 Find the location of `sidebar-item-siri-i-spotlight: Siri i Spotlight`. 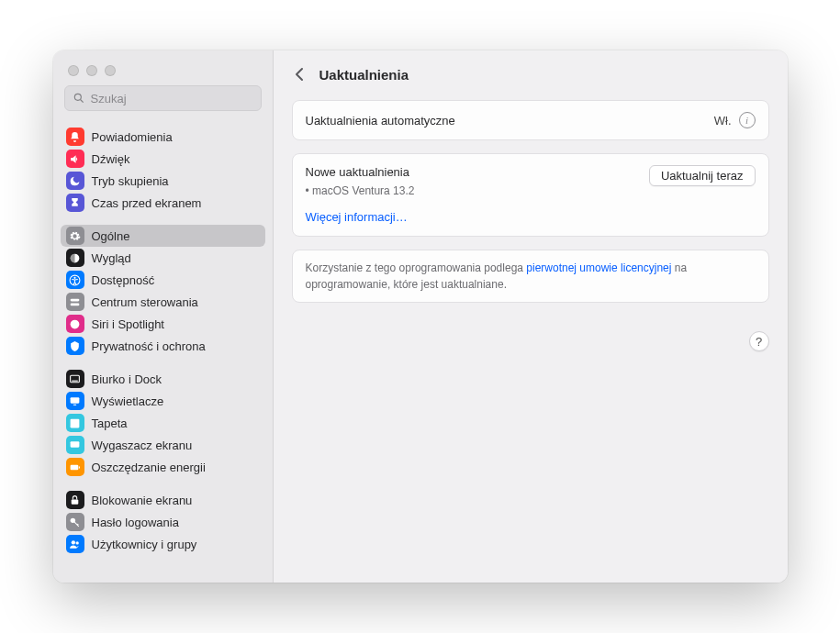

sidebar-item-siri-i-spotlight: Siri i Spotlight is located at coordinates (163, 324).